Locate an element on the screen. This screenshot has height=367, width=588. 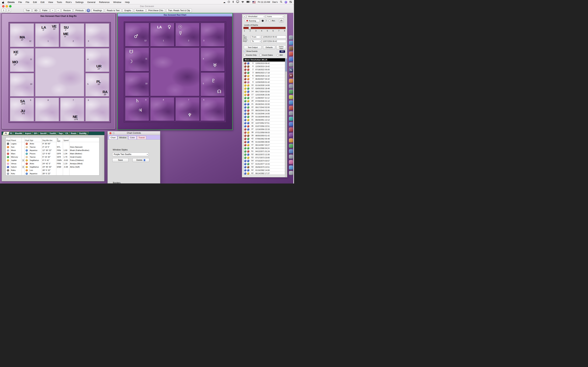
user-menu: Das's is located at coordinates (275, 2).